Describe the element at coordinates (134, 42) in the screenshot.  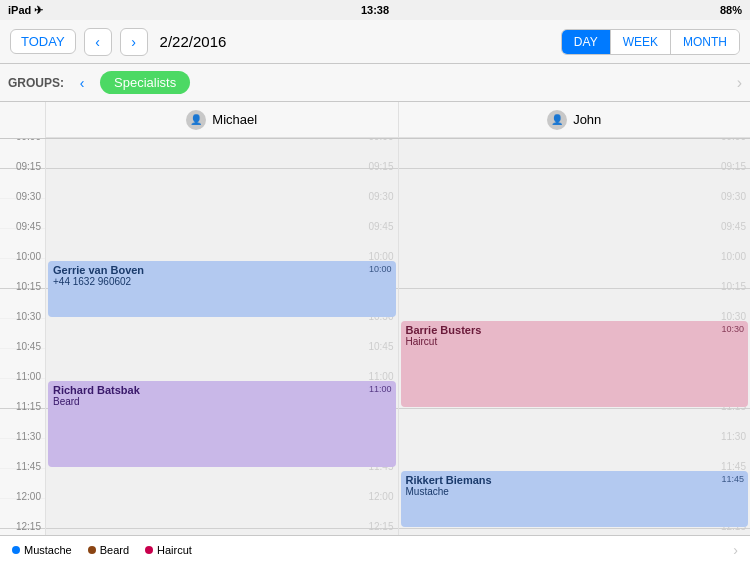
I see `next-arrow: ›` at that location.